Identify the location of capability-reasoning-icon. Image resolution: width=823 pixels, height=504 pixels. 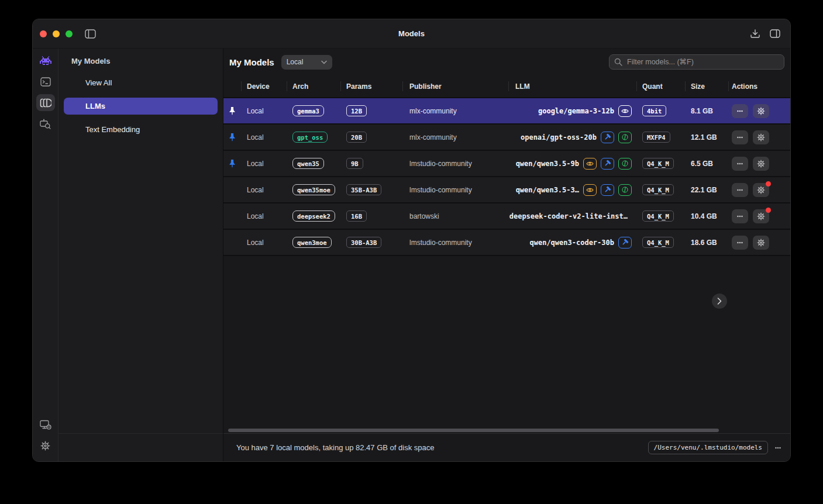
(625, 164).